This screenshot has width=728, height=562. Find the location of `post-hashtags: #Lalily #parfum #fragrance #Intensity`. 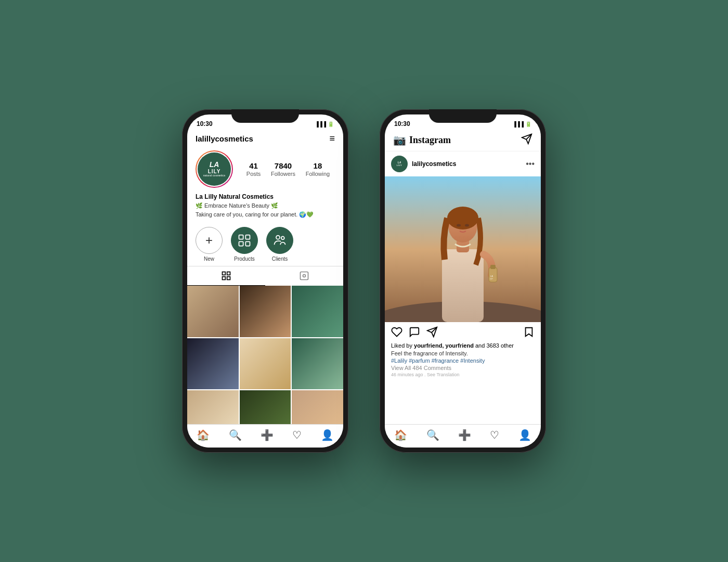

post-hashtags: #Lalily #parfum #fragrance #Intensity is located at coordinates (463, 361).